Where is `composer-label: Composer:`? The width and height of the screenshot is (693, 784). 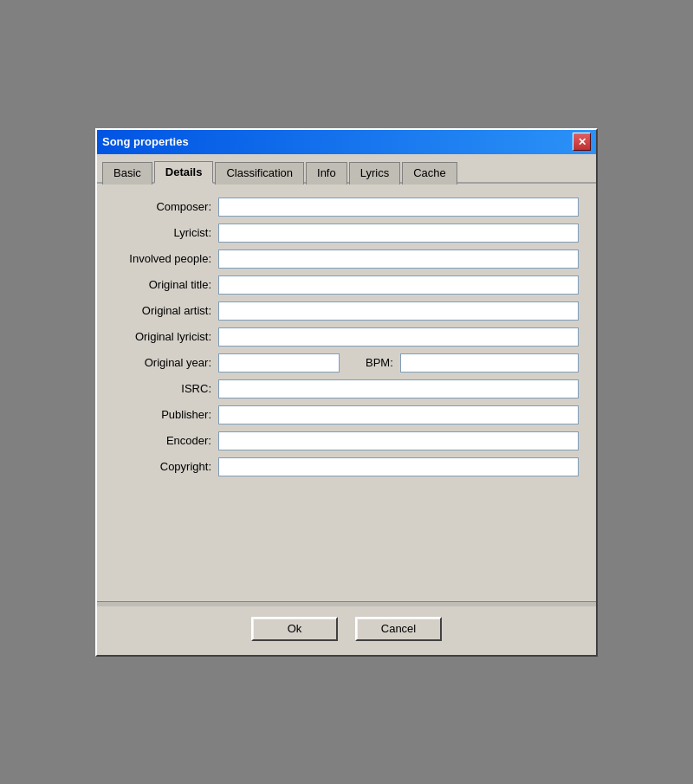
composer-label: Composer: is located at coordinates (166, 206).